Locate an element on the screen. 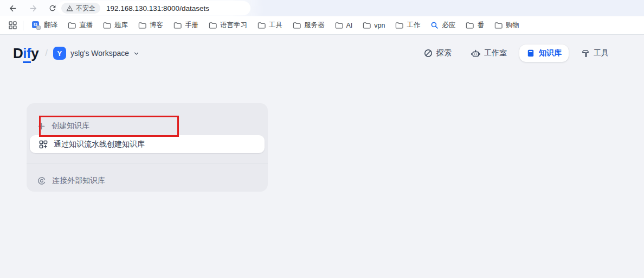 This screenshot has height=278, width=644. breadcrumb-slash: / is located at coordinates (47, 53).